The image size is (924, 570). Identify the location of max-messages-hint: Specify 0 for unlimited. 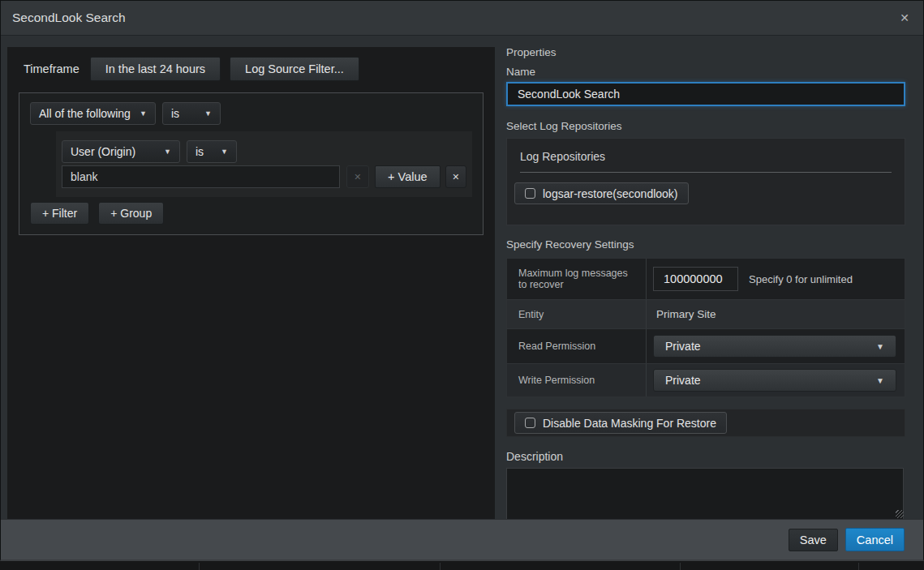
(801, 279).